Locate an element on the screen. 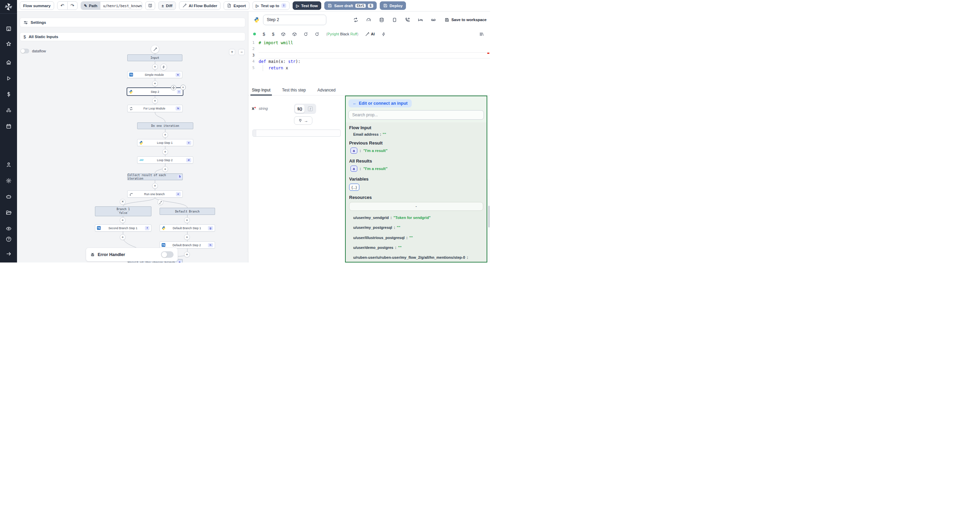 Image resolution: width=980 pixels, height=525 pixels. test-up-to-button: ▷ Test up to i is located at coordinates (271, 6).